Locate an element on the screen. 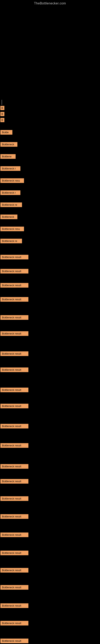 Image resolution: width=100 pixels, height=644 pixels. bottleneck-bar: Bottle is located at coordinates (6, 132).